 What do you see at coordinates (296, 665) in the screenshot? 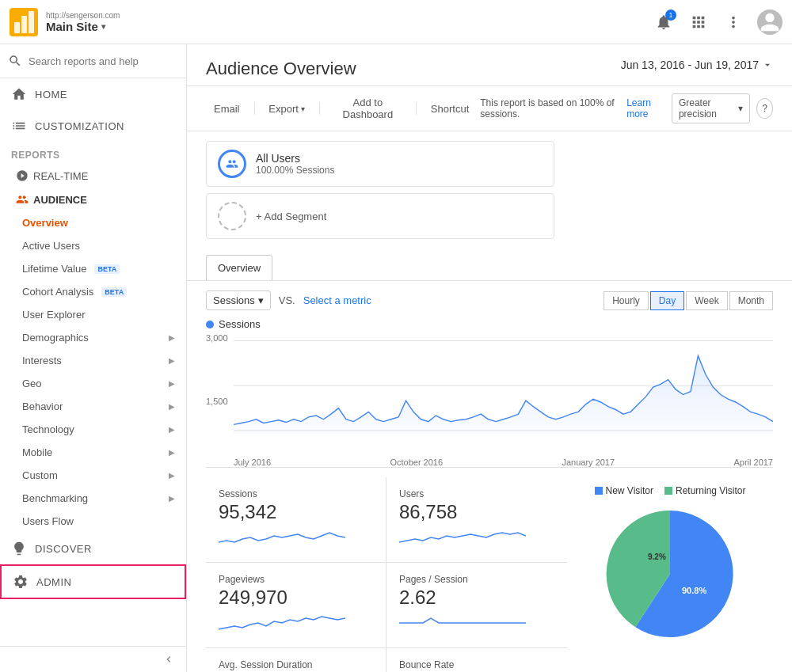
I see `avg-session-label: Avg. Session Duration` at bounding box center [296, 665].